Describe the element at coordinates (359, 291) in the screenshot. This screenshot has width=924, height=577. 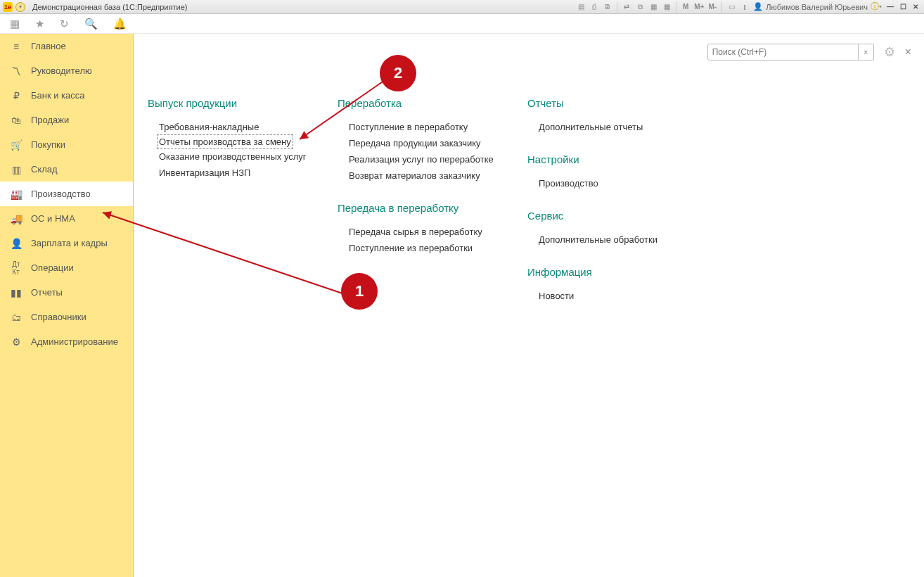
I see `annotation-badge-1: 1` at that location.